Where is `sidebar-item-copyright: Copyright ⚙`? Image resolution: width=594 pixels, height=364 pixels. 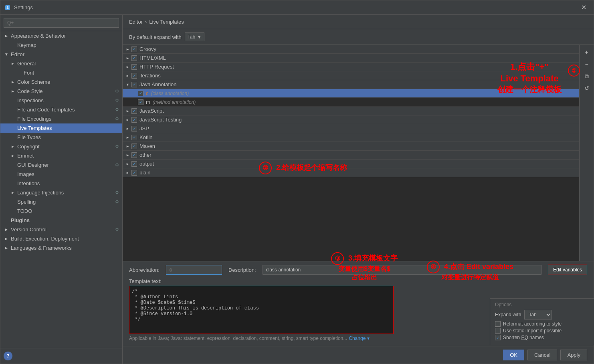 sidebar-item-copyright: Copyright ⚙ is located at coordinates (61, 147).